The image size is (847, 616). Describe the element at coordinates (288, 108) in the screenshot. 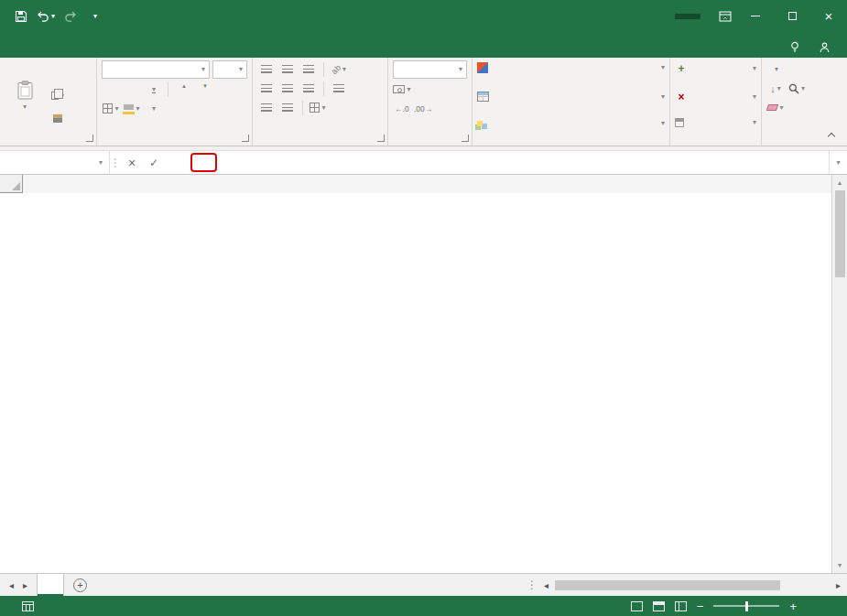

I see `increase-indent-button` at that location.